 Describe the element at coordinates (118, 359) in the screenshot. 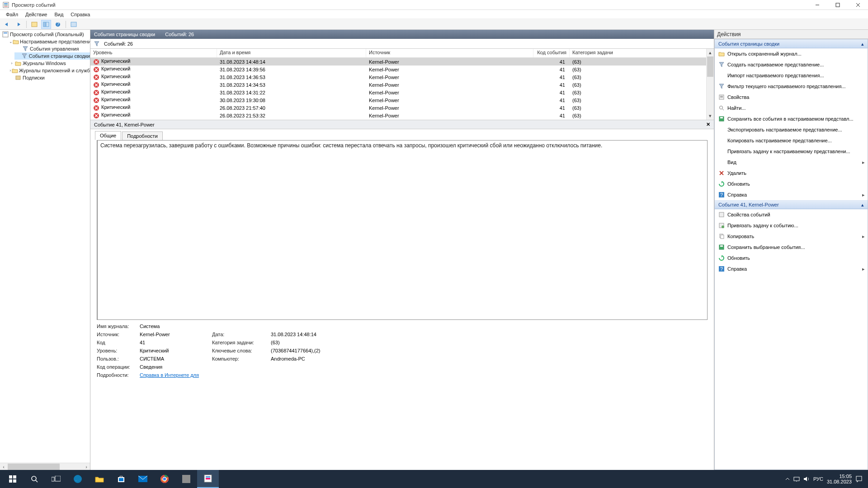

I see `prop-key: Пользов.:` at that location.